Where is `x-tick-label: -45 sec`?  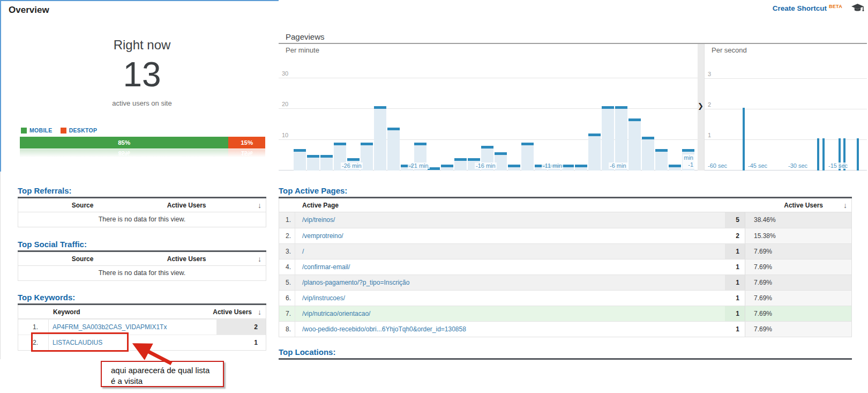 x-tick-label: -45 sec is located at coordinates (758, 166).